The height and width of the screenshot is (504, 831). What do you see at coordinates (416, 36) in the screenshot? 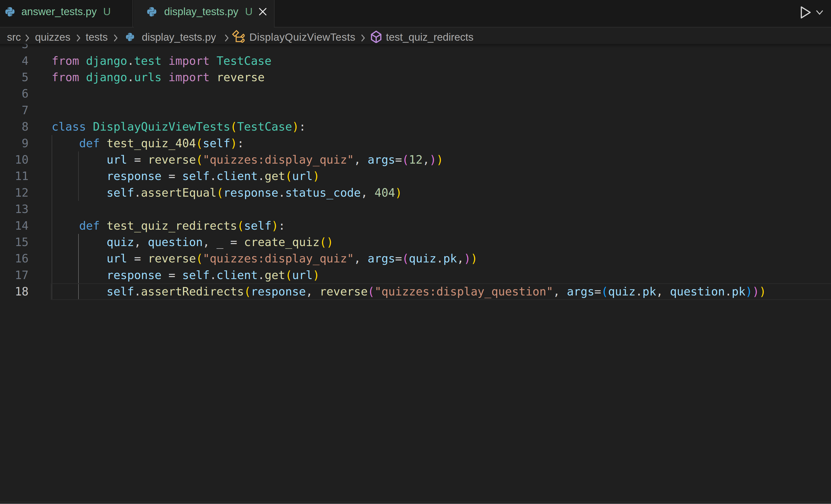
I see `breadcrumbs: src quizzes tests display_tests.py Displ…` at bounding box center [416, 36].